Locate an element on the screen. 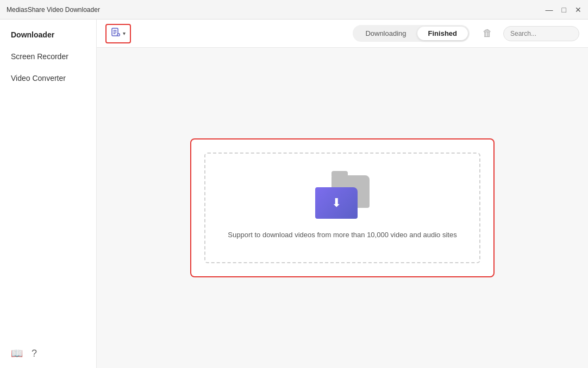 The image size is (588, 368). sidebar-item-video-converter: Video Converter is located at coordinates (48, 78).